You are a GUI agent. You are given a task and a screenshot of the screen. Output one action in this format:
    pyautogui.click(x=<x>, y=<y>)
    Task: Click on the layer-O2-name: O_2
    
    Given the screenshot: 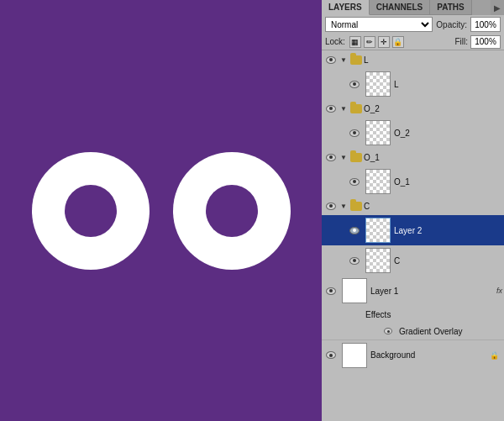 What is the action you would take?
    pyautogui.click(x=449, y=133)
    